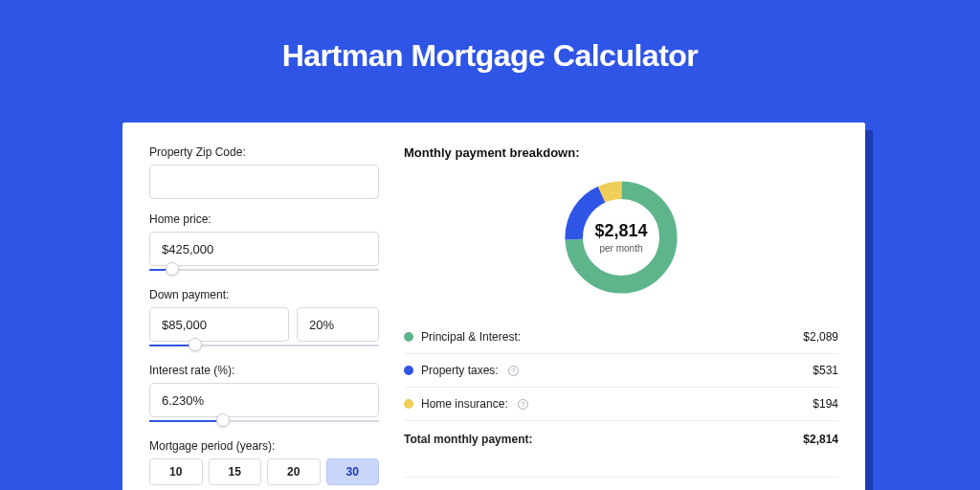 This screenshot has width=980, height=490. I want to click on donut-center: $2,814 per month, so click(620, 237).